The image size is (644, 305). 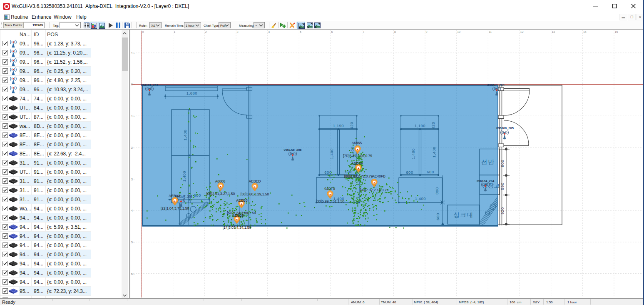 What do you see at coordinates (133, 211) in the screenshot?
I see `svg-text: 4 -` at bounding box center [133, 211].